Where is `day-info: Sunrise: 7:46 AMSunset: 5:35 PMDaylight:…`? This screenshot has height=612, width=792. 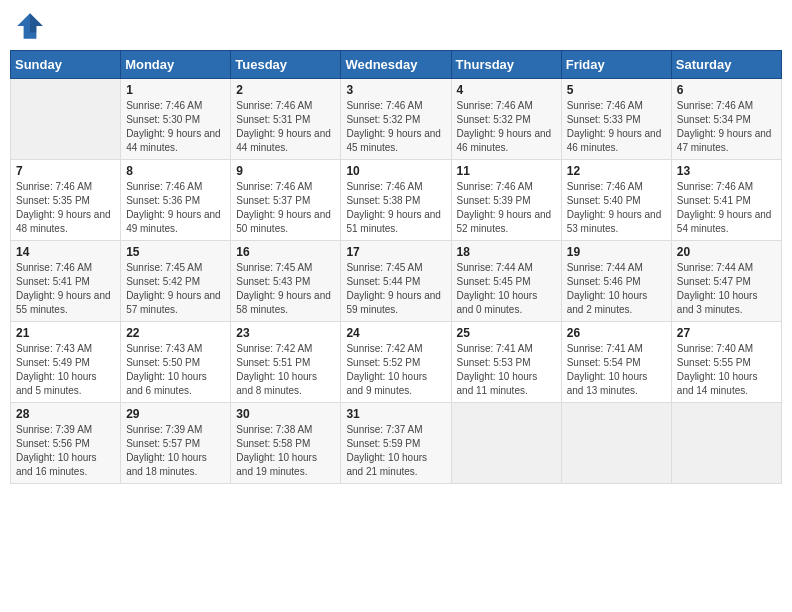 day-info: Sunrise: 7:46 AMSunset: 5:35 PMDaylight:… is located at coordinates (66, 208).